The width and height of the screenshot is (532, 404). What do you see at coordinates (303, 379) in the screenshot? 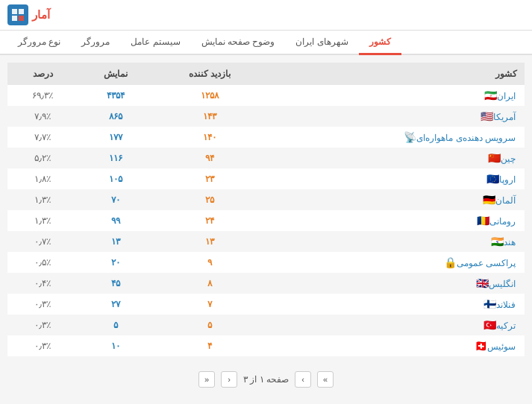
I see `prev-page-btn: ›` at bounding box center [303, 379].